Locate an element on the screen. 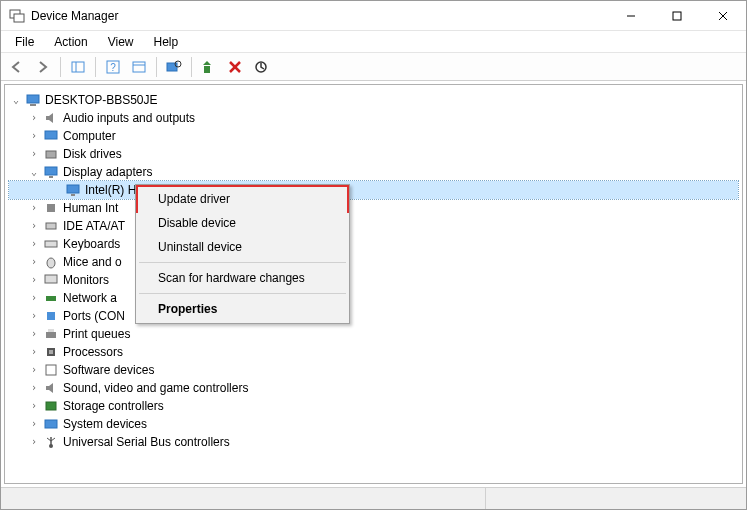 The height and width of the screenshot is (510, 747). tree-category-display-adapters: ⌄Display adapters is located at coordinates (374, 172).